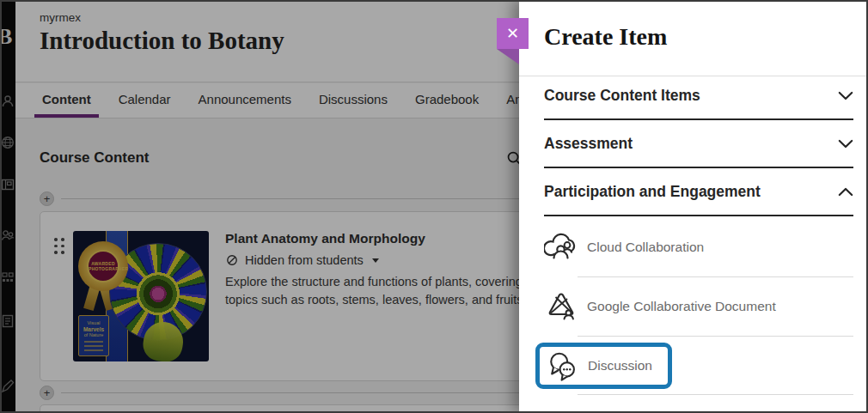 The height and width of the screenshot is (413, 868). What do you see at coordinates (846, 192) in the screenshot?
I see `chevron-up-icon` at bounding box center [846, 192].